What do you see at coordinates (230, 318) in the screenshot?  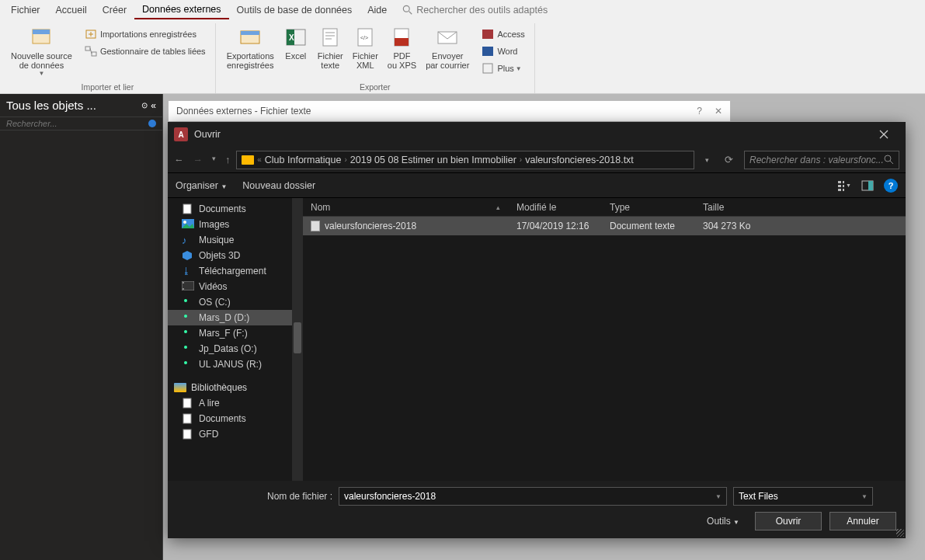 I see `tree-item: Mars_D (D:)` at bounding box center [230, 318].